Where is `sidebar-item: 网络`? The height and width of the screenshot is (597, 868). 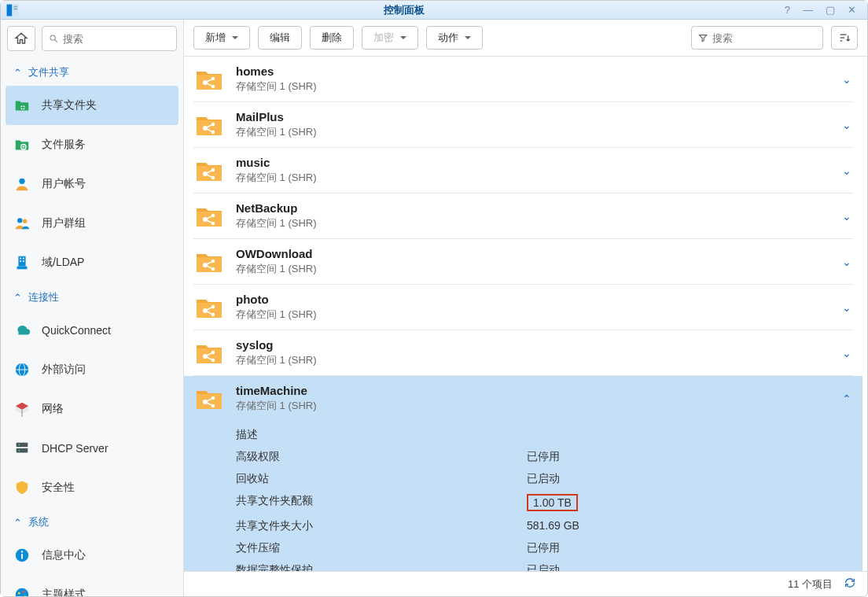 sidebar-item: 网络 is located at coordinates (92, 409).